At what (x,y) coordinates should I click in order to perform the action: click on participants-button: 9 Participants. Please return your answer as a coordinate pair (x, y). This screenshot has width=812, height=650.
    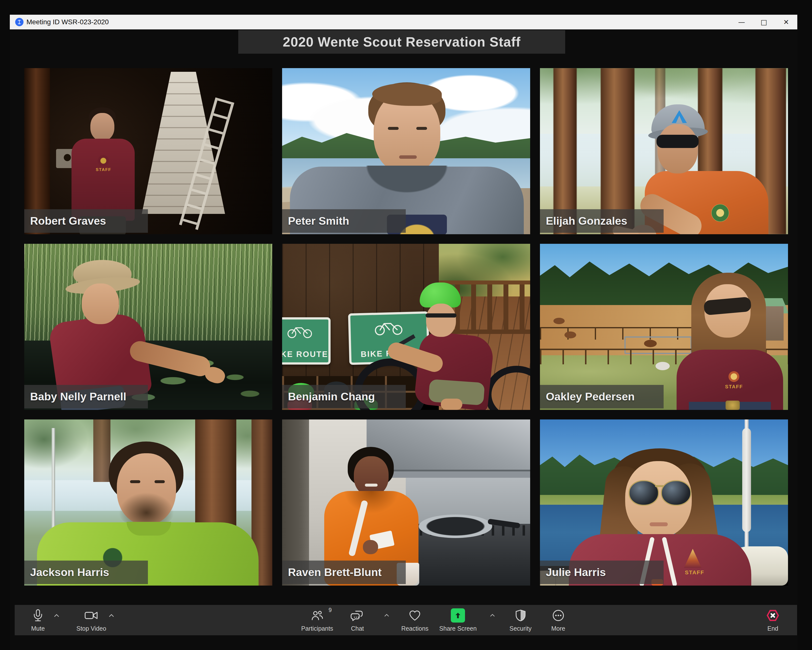
    Looking at the image, I should click on (317, 620).